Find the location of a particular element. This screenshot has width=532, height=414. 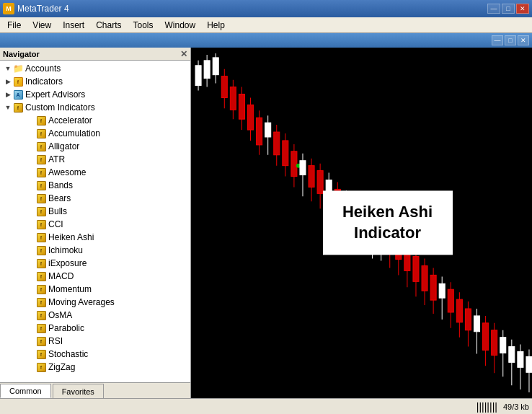

item-label-stochastic: Stochastic is located at coordinates (68, 354).